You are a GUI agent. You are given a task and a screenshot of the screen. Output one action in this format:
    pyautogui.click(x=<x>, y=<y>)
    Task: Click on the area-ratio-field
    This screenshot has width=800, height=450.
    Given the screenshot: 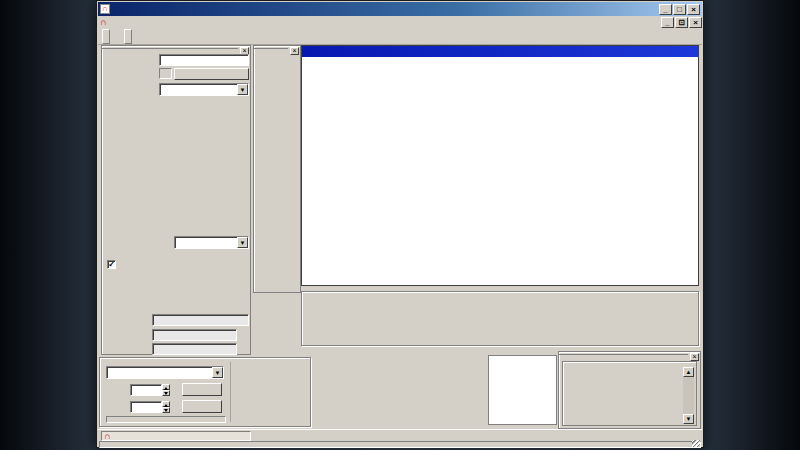 What is the action you would take?
    pyautogui.click(x=194, y=335)
    